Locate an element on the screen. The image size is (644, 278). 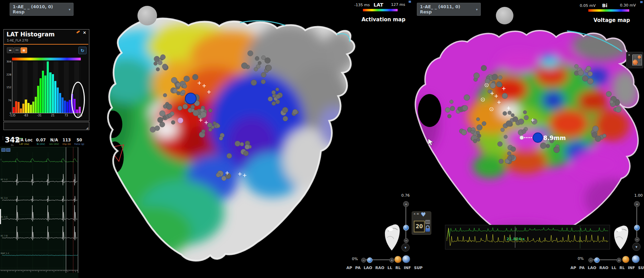
lat-colorbar is located at coordinates (380, 10).